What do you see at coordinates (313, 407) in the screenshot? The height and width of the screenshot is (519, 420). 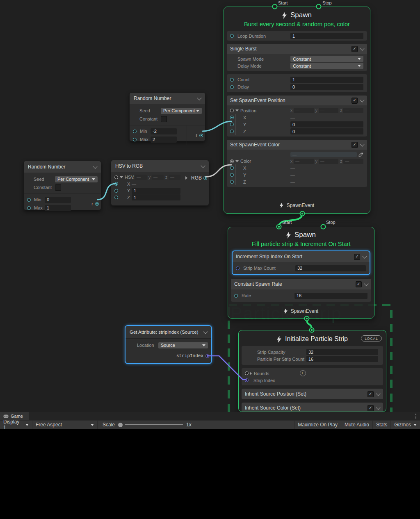 I see `inherit-color-header: Inherit Source Color (Set)` at bounding box center [313, 407].